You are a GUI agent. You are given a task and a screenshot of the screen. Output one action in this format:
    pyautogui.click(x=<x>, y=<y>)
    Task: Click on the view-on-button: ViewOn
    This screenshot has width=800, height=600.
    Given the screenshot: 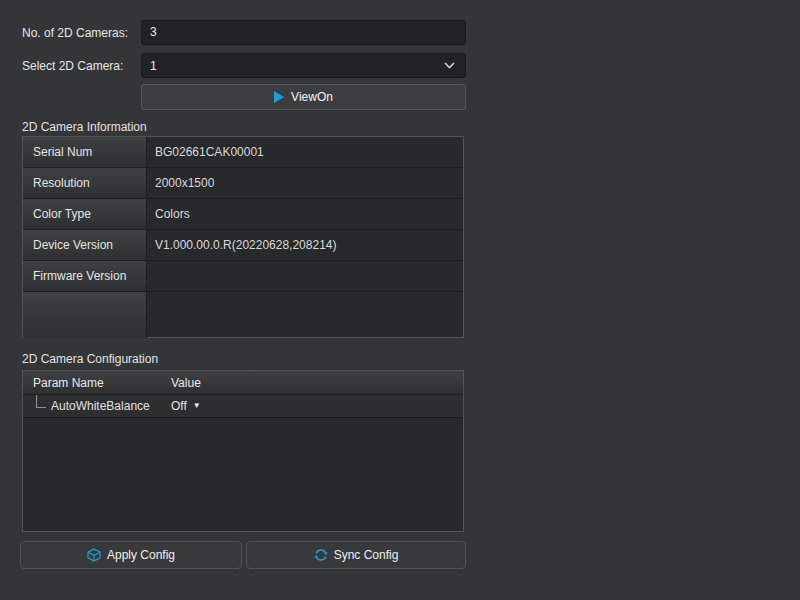 What is the action you would take?
    pyautogui.click(x=304, y=97)
    